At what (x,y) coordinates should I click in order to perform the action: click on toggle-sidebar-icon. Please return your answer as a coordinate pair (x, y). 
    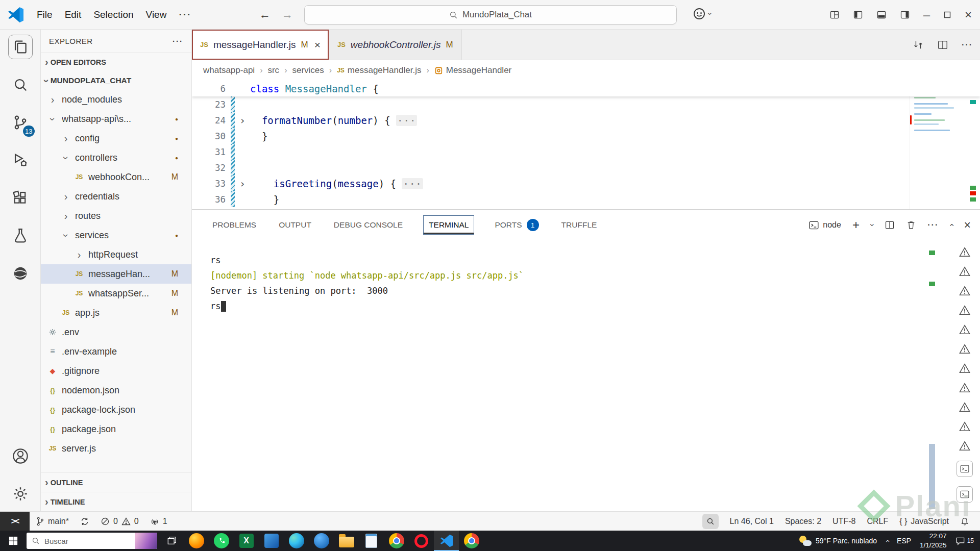
    Looking at the image, I should click on (858, 15).